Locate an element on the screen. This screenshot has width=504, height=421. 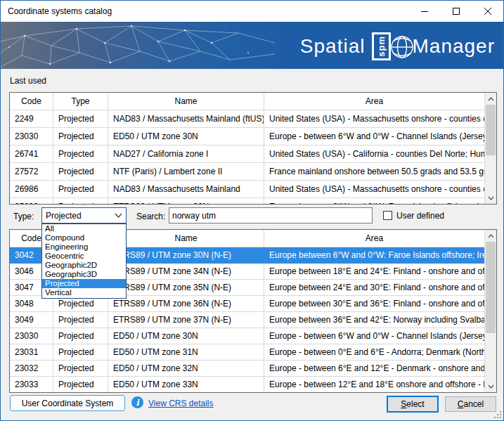
cell-area: Europe - between 6°W and 0°W - Channel I… is located at coordinates (374, 136).